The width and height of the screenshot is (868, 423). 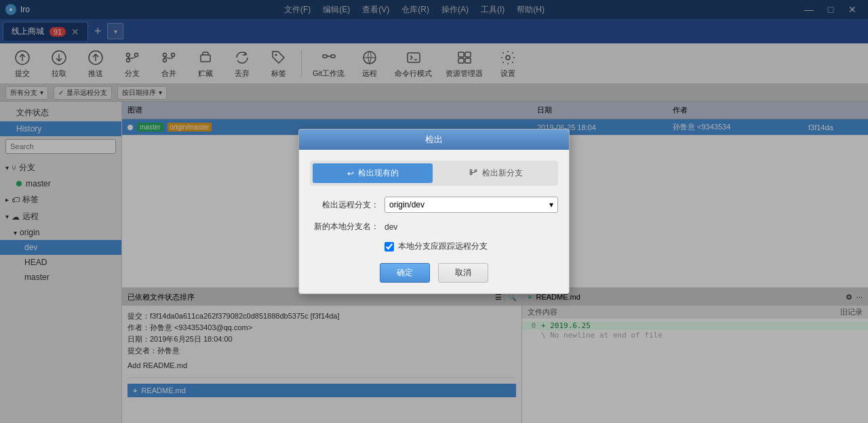 I want to click on dialog-tab-existing: ↩ 检出现有的, so click(x=373, y=174).